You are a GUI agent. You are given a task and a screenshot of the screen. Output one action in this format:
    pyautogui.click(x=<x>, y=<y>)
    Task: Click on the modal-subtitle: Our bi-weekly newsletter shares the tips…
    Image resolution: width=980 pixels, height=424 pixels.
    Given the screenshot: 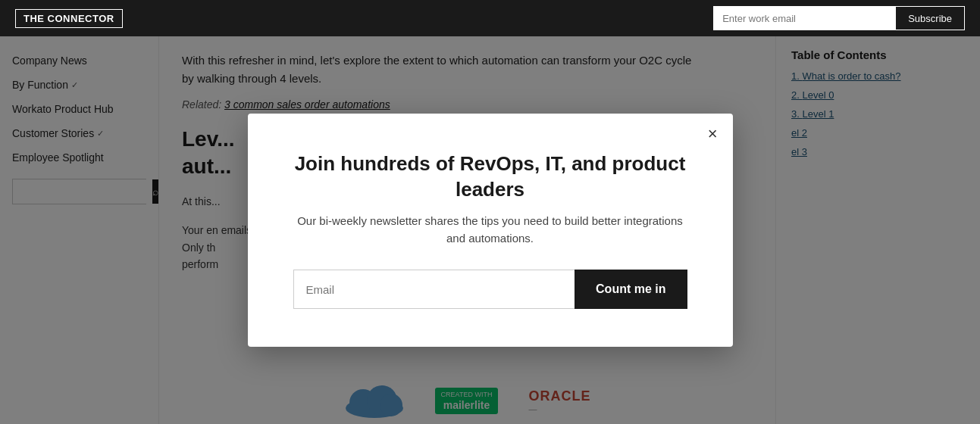 What is the action you would take?
    pyautogui.click(x=490, y=230)
    